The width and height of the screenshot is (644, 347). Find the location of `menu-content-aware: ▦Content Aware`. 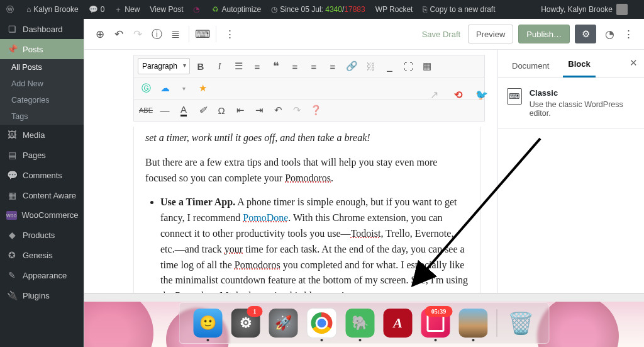

menu-content-aware: ▦Content Aware is located at coordinates (42, 195).